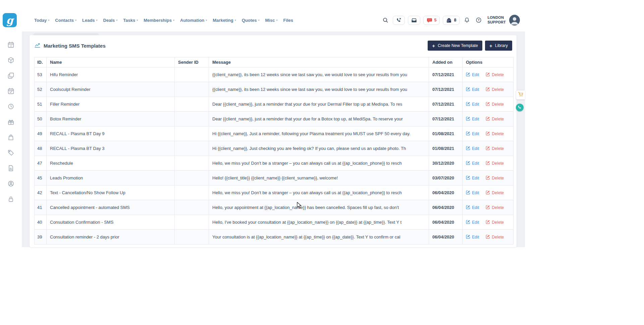  I want to click on row-name: Hifu Reminder, so click(111, 75).